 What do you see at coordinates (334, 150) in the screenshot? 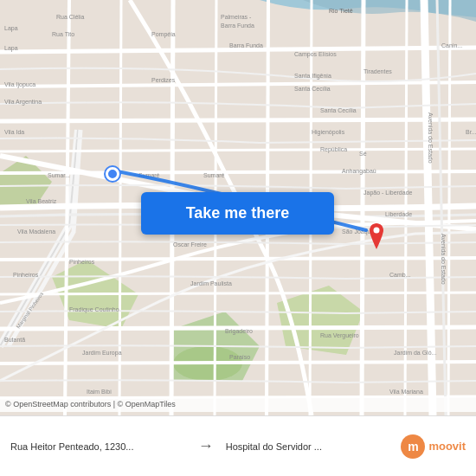
I see `svg-text: República` at bounding box center [334, 150].